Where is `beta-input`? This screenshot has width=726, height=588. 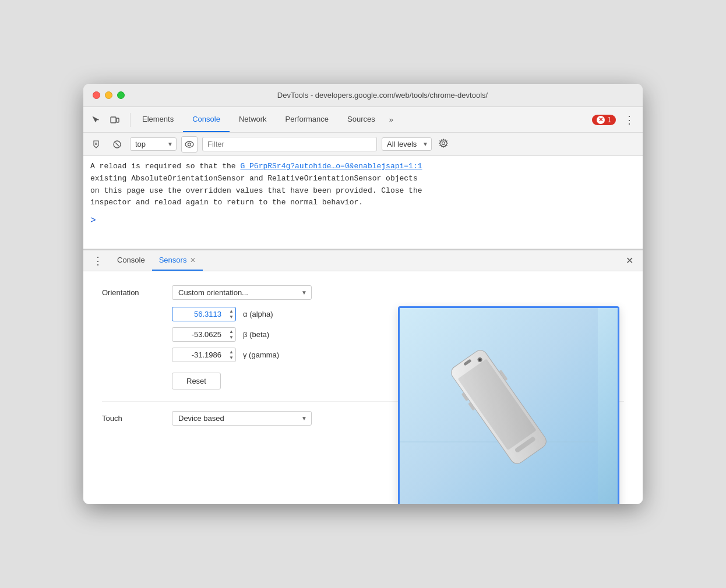
beta-input is located at coordinates (204, 334).